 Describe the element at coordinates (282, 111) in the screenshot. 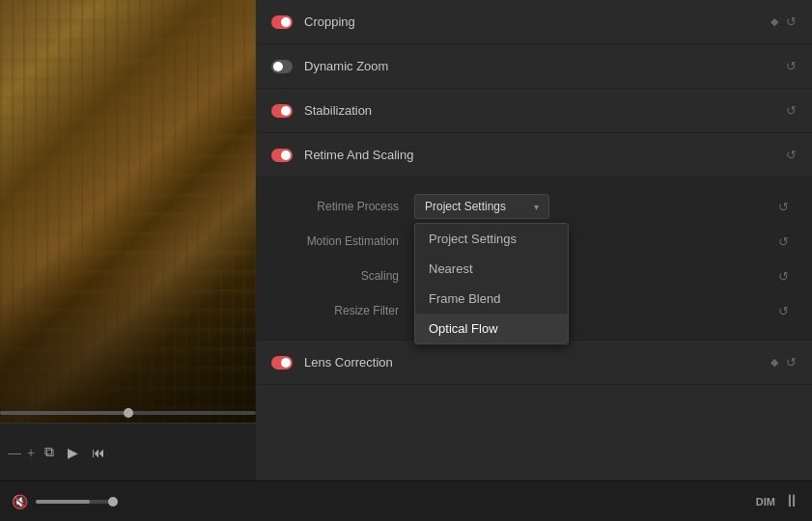

I see `stabilization-toggle` at that location.